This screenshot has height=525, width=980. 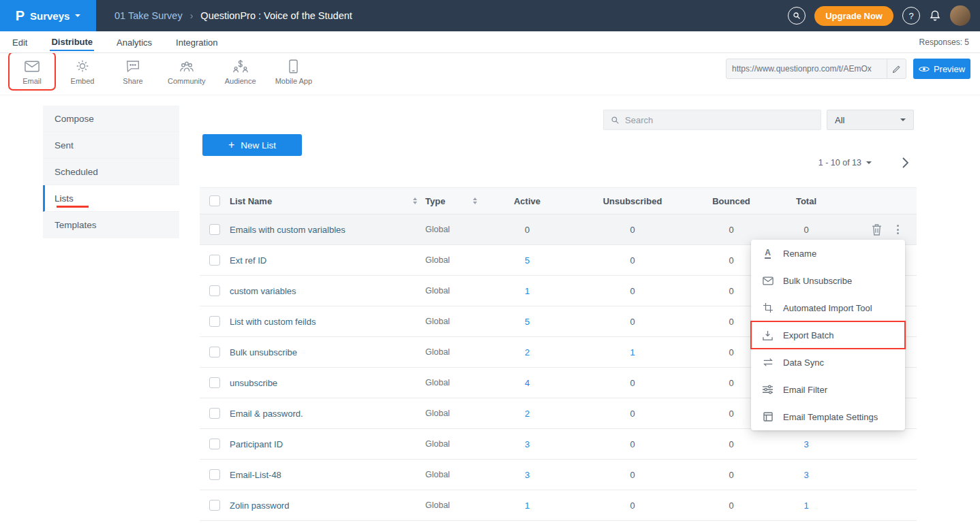 I want to click on list-name-link: Bulk unsubscribe, so click(x=263, y=353).